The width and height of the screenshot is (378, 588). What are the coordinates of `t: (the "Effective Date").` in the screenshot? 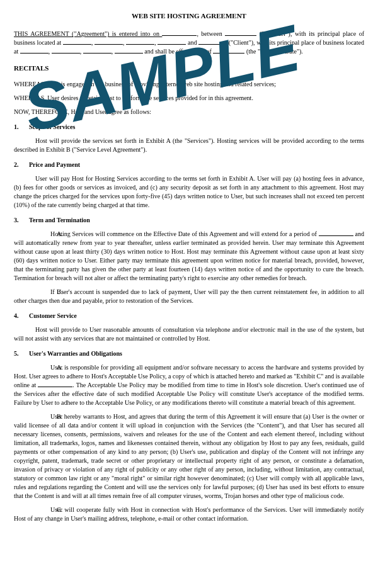 It's located at (273, 52).